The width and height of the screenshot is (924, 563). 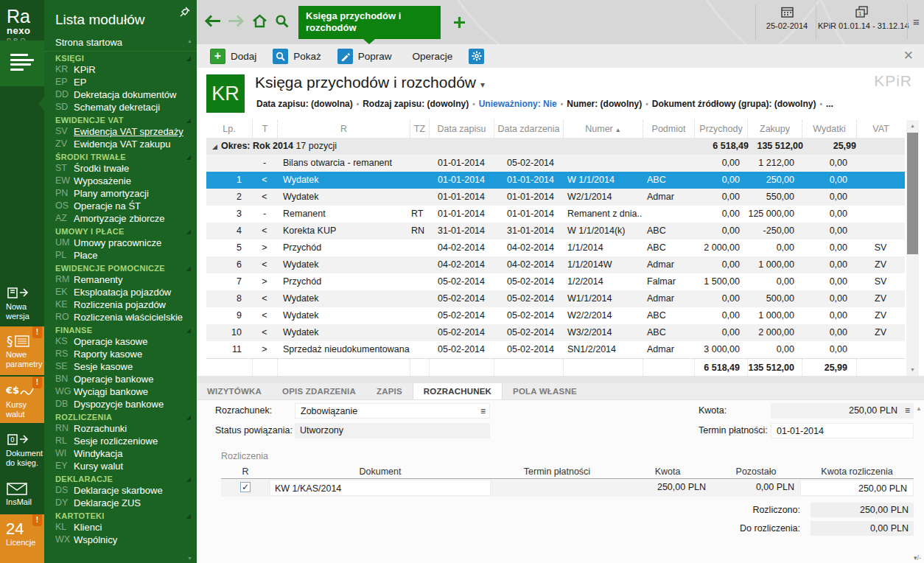 I want to click on column-header-zakupy: Zakupy, so click(x=774, y=129).